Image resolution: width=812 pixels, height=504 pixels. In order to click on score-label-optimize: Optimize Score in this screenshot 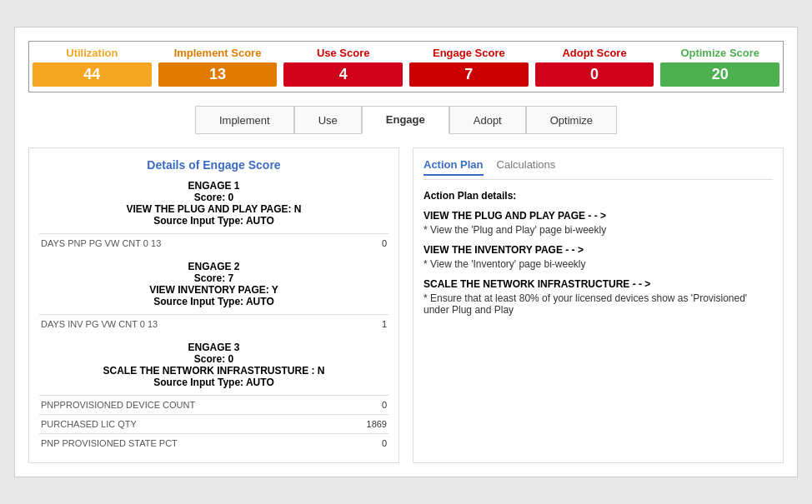, I will do `click(720, 53)`.